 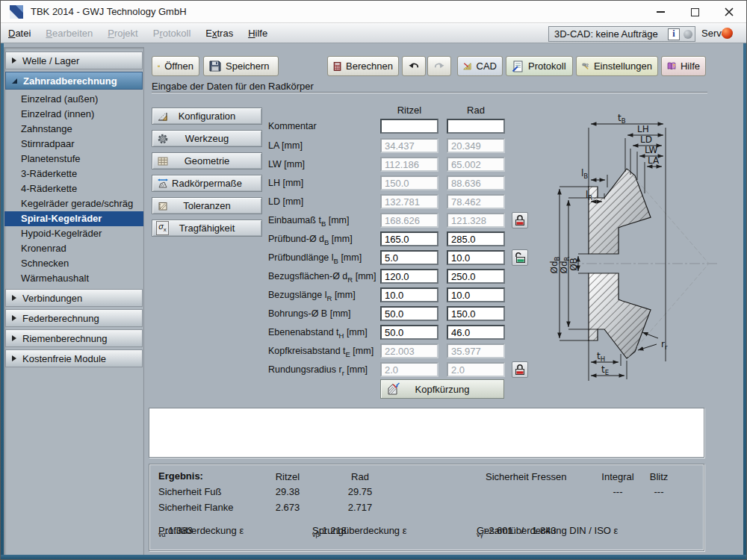 I want to click on sidebar-section-welle-lager: Welle / Lager, so click(x=74, y=60).